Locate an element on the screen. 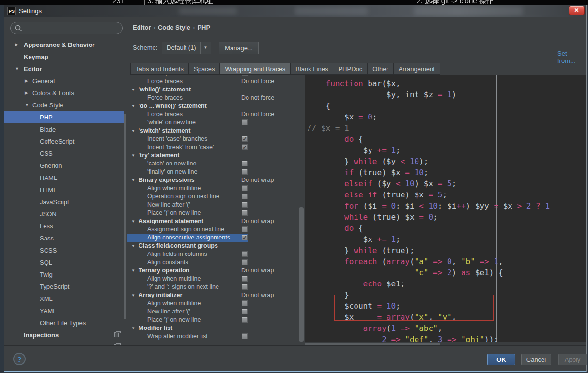  tab-phpdoc: PHPDoc is located at coordinates (350, 69).